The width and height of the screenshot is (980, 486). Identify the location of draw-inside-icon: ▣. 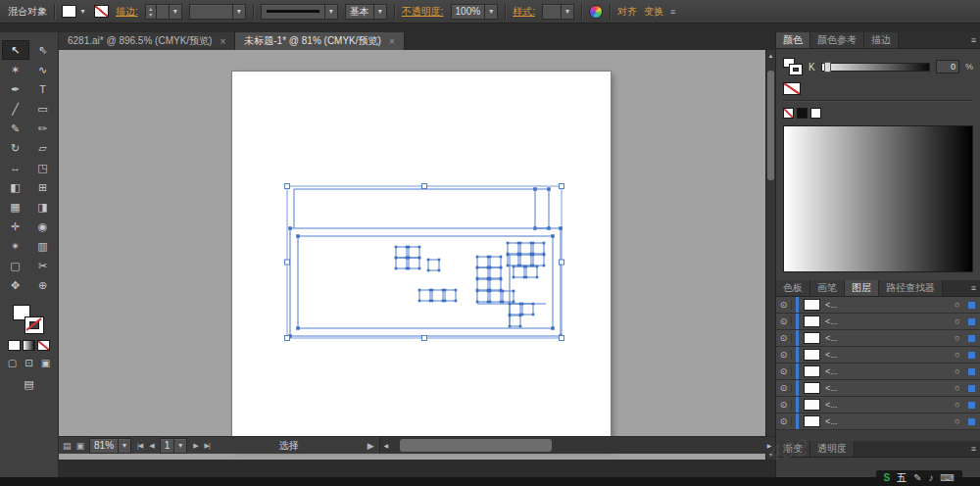
(46, 363).